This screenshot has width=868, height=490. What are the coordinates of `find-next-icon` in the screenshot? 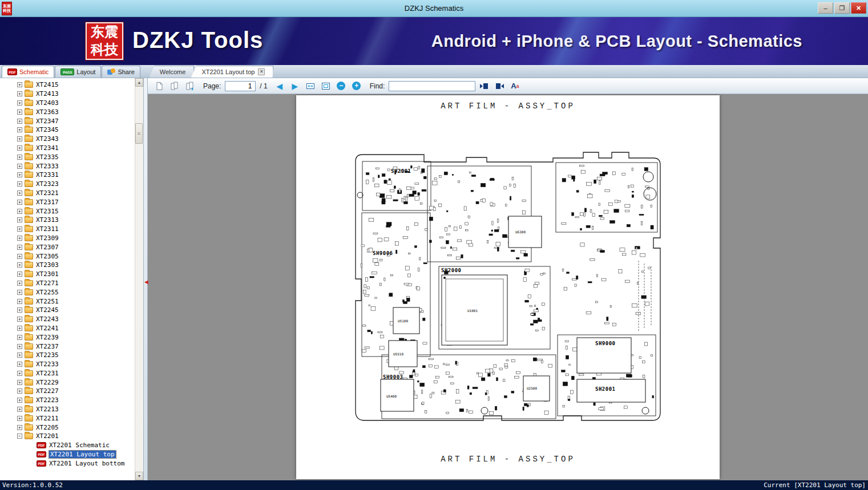 It's located at (499, 86).